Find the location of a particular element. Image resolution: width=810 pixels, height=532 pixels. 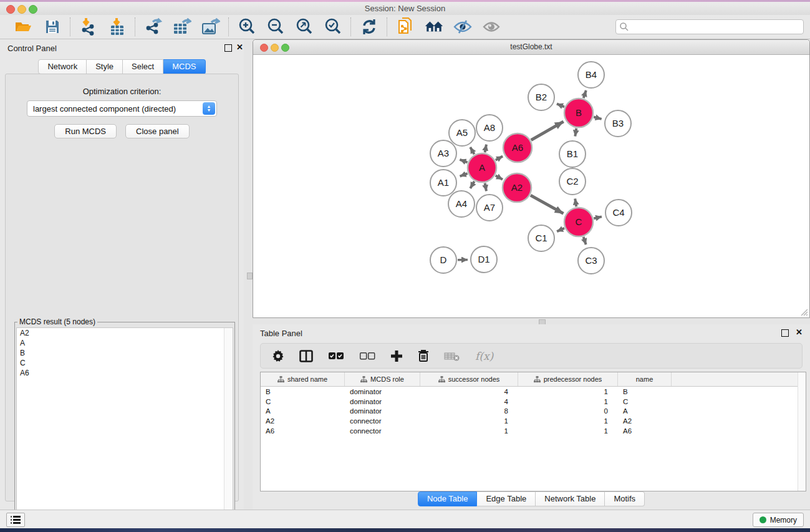

node-B3: B3 is located at coordinates (618, 123).